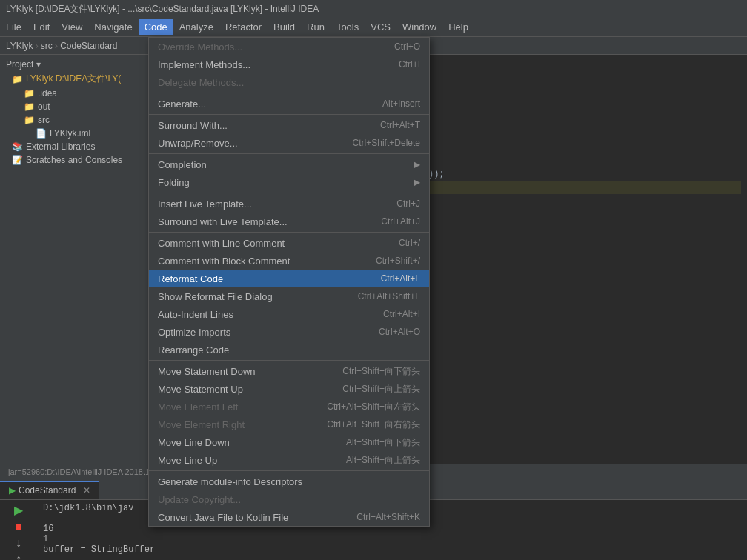 This screenshot has width=747, height=560. Describe the element at coordinates (19, 543) in the screenshot. I see `run-scroll-down-button: ↓` at that location.